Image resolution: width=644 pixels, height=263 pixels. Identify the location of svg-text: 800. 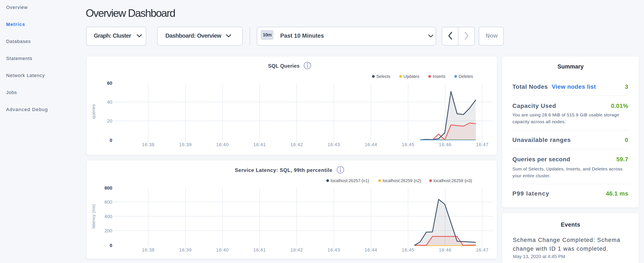
(108, 188).